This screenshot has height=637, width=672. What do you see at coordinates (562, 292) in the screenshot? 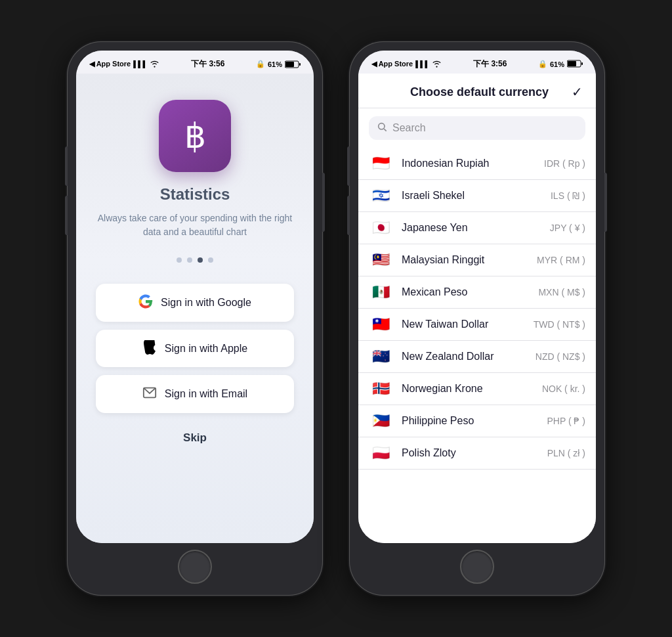
I see `currency-code: MXN ( M$ )` at bounding box center [562, 292].